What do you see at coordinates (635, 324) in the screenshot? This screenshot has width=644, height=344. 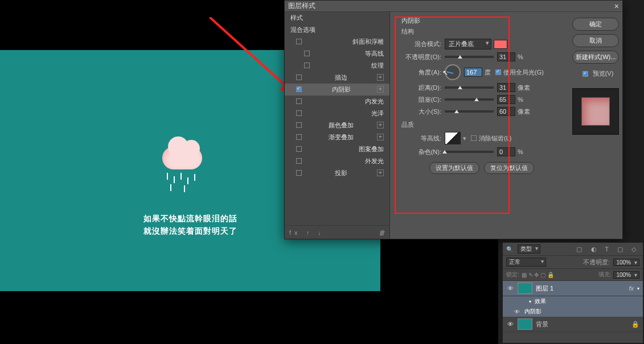 I see `lock-icon: 🔒` at bounding box center [635, 324].